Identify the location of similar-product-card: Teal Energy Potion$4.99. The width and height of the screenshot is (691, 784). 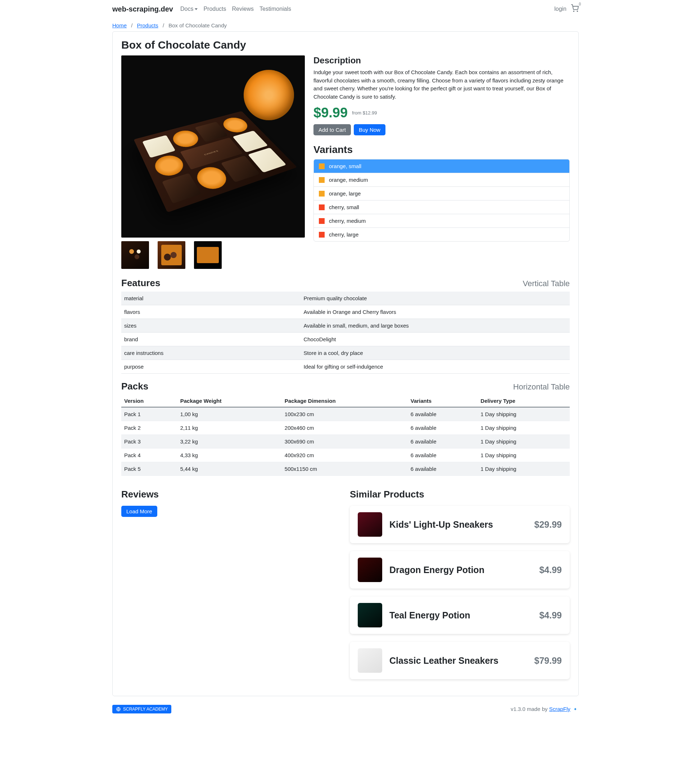
(460, 615).